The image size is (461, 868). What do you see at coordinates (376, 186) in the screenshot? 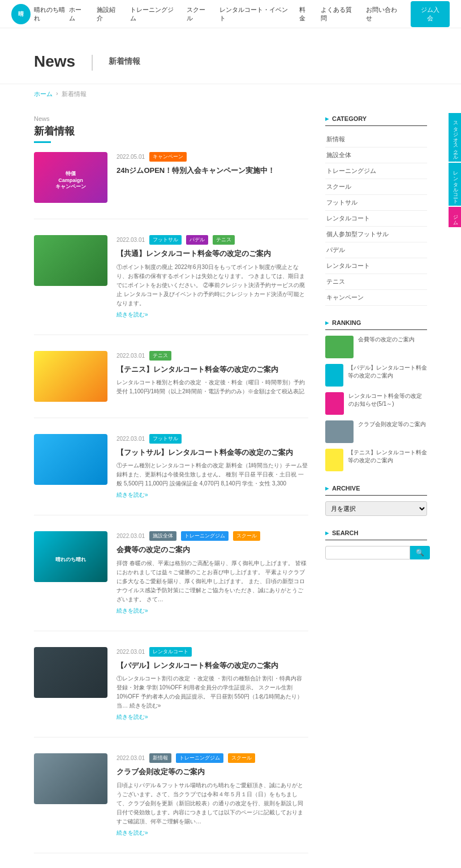
I see `category-link: スクール` at bounding box center [376, 186].